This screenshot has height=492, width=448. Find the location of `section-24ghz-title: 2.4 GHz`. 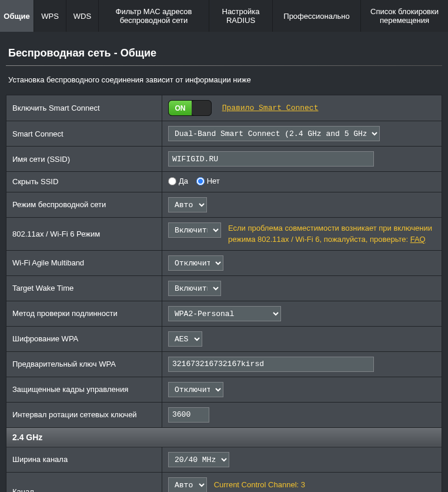

section-24ghz-title: 2.4 GHz is located at coordinates (225, 437).